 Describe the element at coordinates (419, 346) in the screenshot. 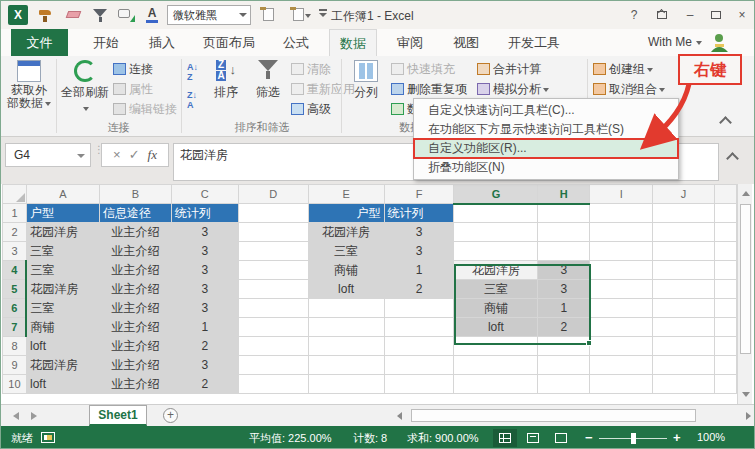

I see `cell-F8` at that location.